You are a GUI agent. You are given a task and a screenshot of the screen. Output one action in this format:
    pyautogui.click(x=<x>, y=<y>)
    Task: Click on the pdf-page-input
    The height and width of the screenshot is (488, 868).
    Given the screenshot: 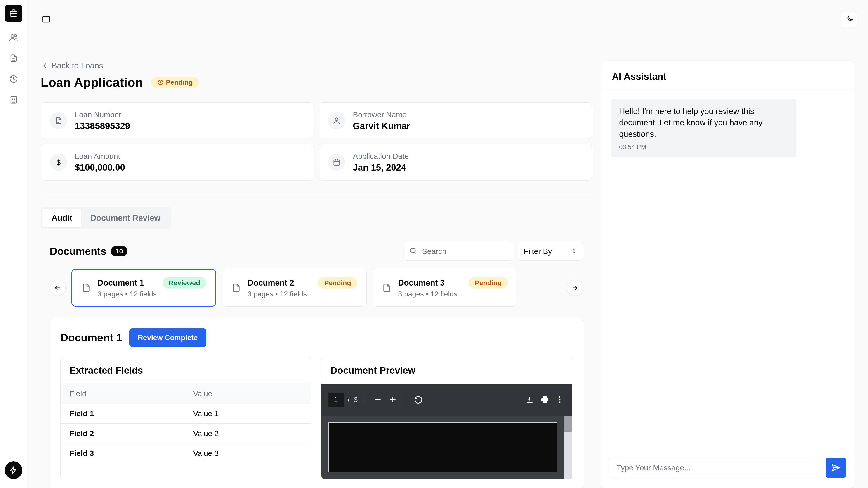 What is the action you would take?
    pyautogui.click(x=336, y=400)
    